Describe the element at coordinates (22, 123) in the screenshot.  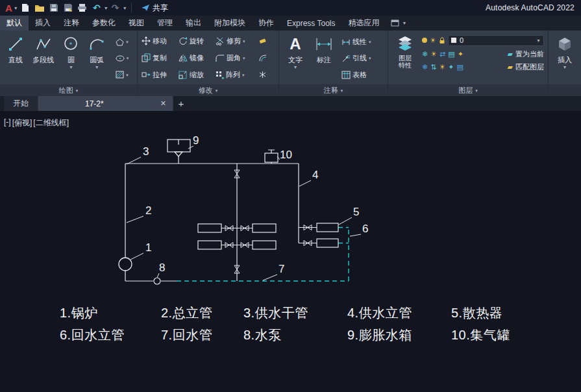
I see `viewport-view-menu: [俯视]` at that location.